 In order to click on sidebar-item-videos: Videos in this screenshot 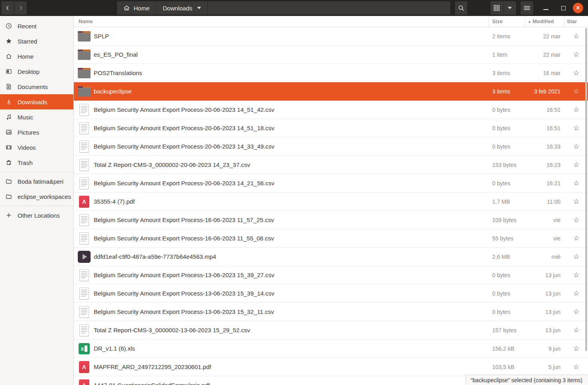, I will do `click(37, 147)`.